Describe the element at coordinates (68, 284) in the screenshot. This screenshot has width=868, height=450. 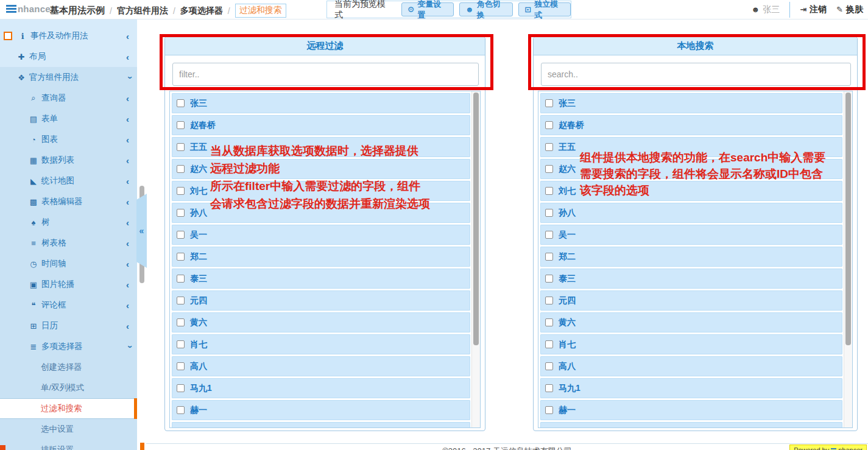
I see `sidebar-item: ▣图片轮播‹` at that location.